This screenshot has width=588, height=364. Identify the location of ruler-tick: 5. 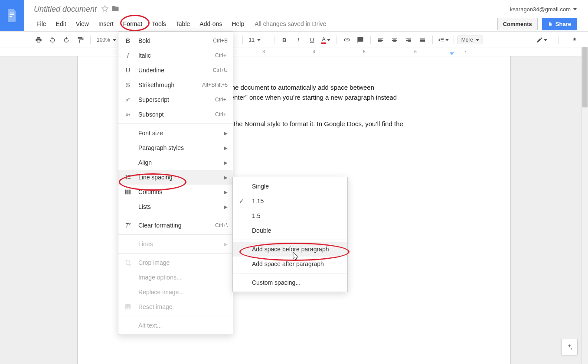
(364, 52).